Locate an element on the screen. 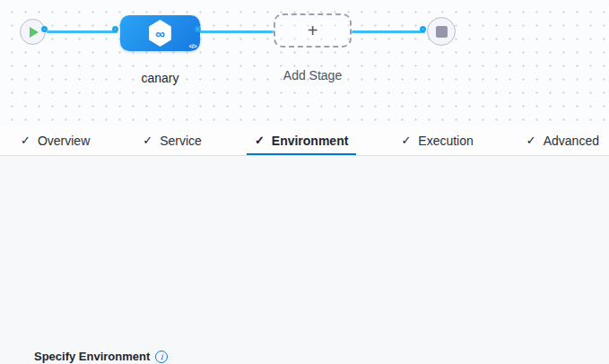  info-icon: i is located at coordinates (161, 357).